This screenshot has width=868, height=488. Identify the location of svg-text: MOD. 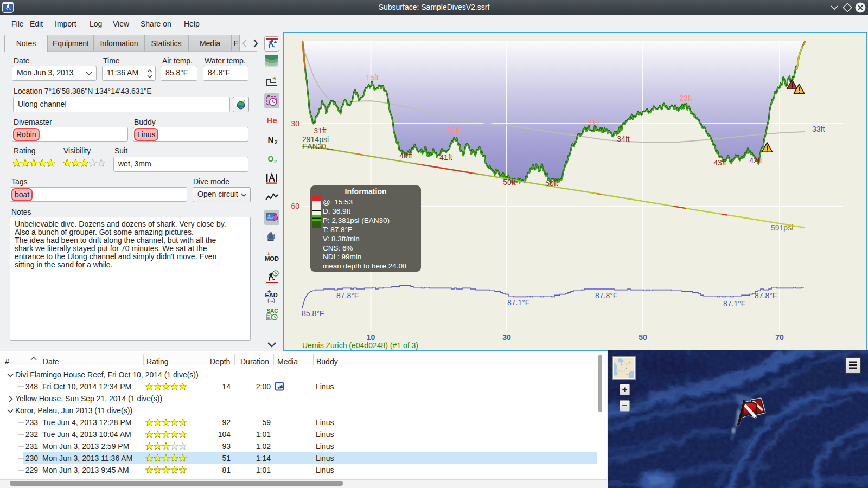
(272, 259).